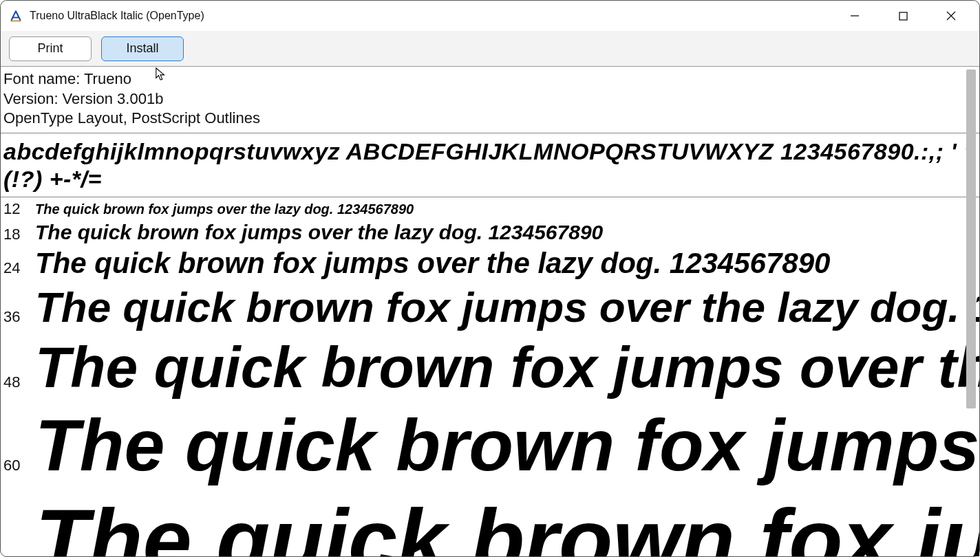  I want to click on font-name-line: Font name: Trueno, so click(489, 80).